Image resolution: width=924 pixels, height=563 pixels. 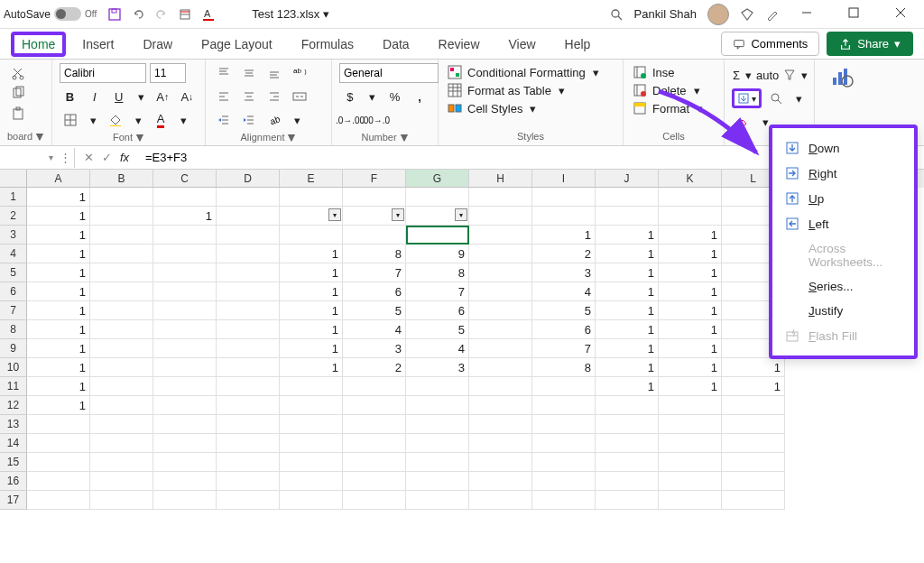 I want to click on insert-cells-button: Inse, so click(x=673, y=72).